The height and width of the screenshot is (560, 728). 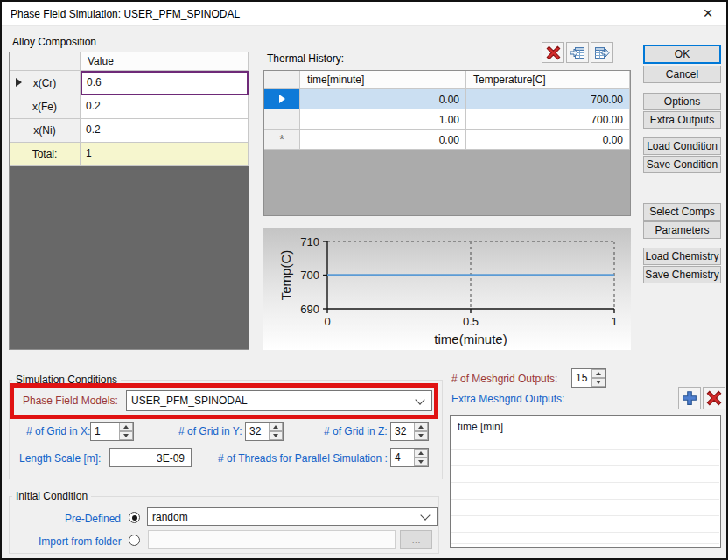 What do you see at coordinates (364, 14) in the screenshot?
I see `title-bar: Phase Field Simulation: USER_PFM_SPINODA…` at bounding box center [364, 14].